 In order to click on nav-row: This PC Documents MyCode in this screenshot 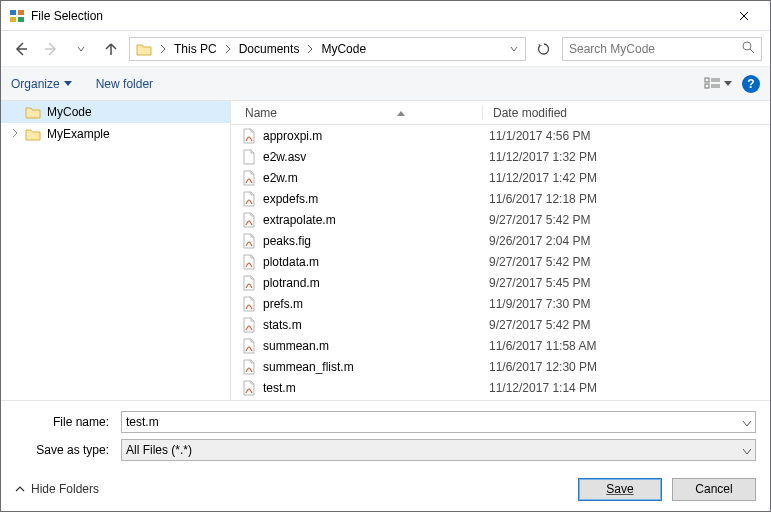, I will do `click(386, 49)`.